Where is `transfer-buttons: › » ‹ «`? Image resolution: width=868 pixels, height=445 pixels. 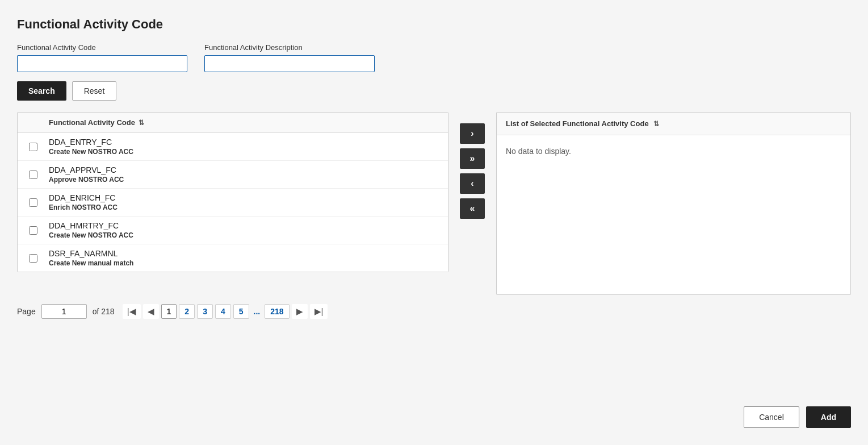
transfer-buttons: › » ‹ « is located at coordinates (472, 171).